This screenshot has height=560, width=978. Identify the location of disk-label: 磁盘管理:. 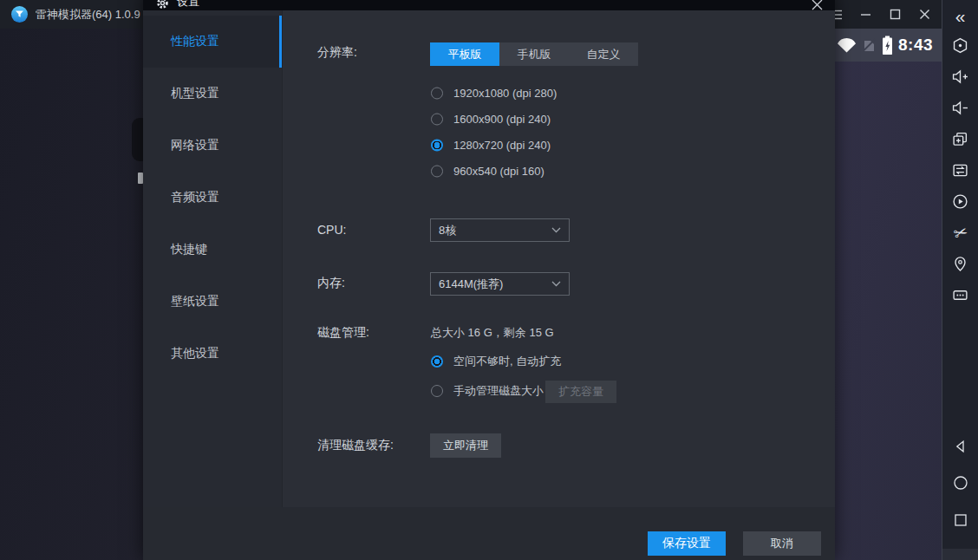
(343, 333).